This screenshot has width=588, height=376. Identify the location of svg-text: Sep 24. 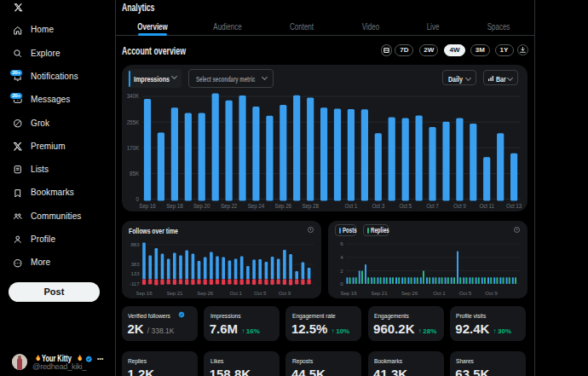
(257, 205).